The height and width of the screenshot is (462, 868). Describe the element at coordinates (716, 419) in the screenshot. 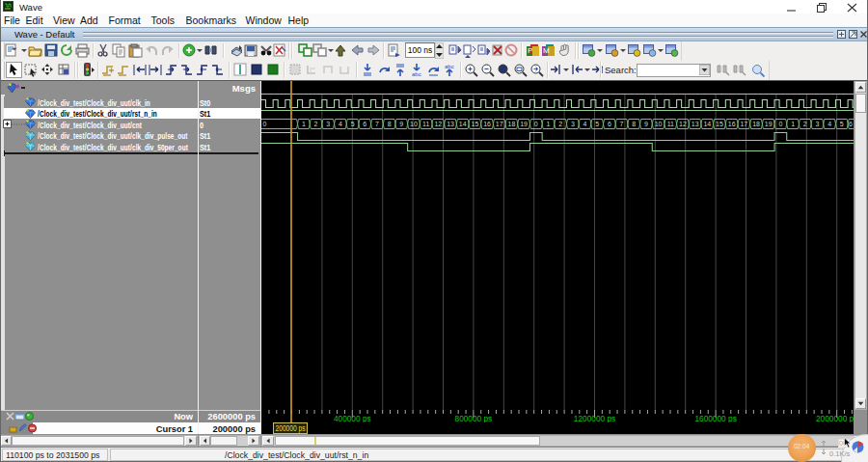

I see `svg-text: 1600000 ps` at that location.